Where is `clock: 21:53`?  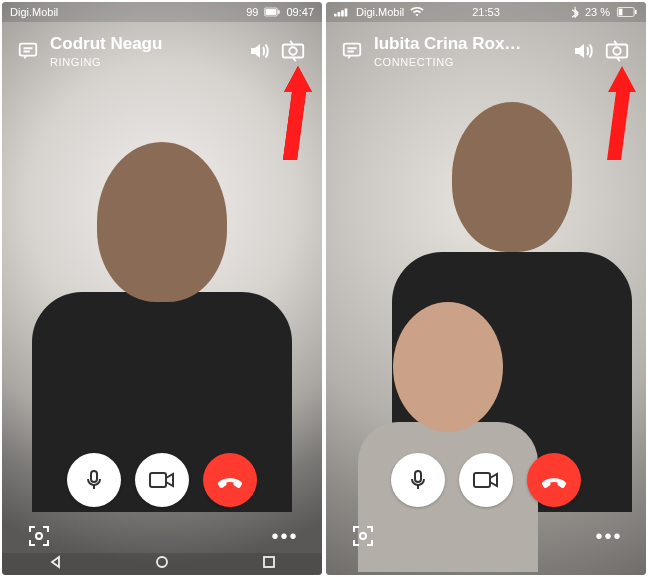 clock: 21:53 is located at coordinates (486, 12).